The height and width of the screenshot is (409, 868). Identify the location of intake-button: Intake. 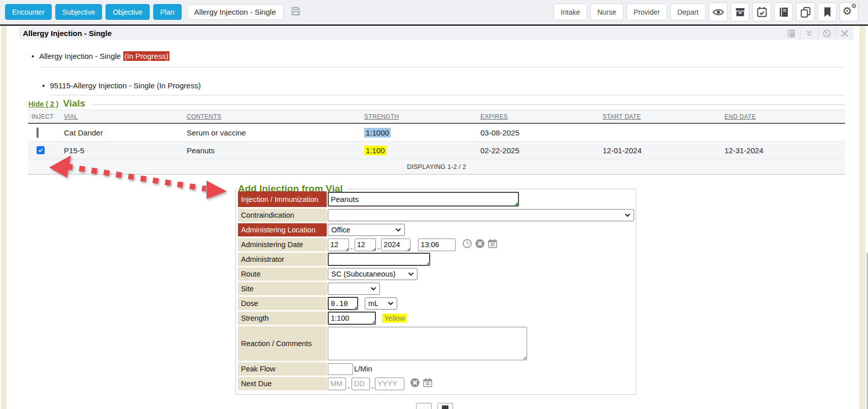
(570, 12).